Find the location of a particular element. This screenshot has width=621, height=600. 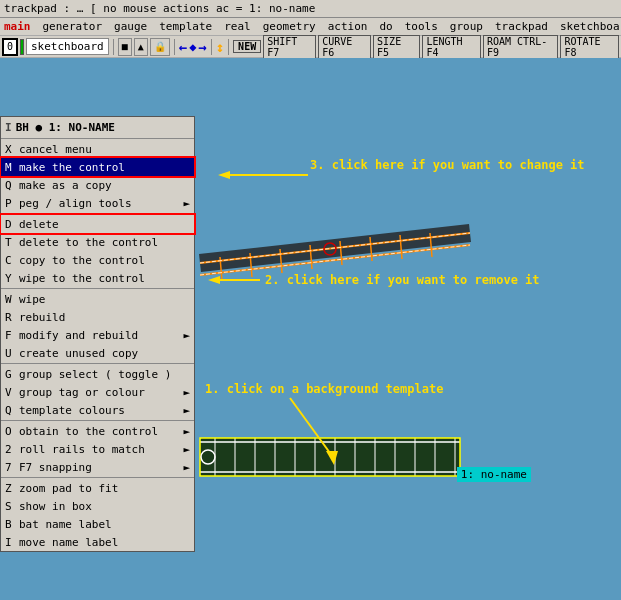

menu-main: main is located at coordinates (18, 26).